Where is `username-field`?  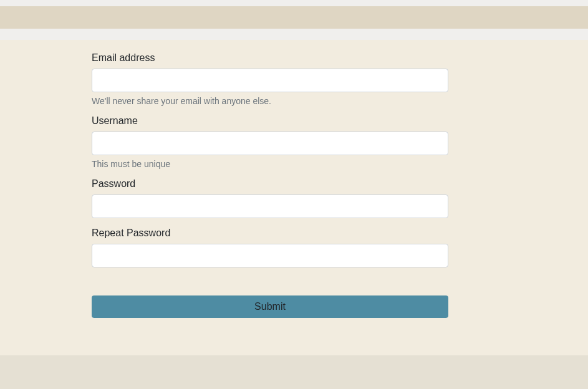 username-field is located at coordinates (270, 143).